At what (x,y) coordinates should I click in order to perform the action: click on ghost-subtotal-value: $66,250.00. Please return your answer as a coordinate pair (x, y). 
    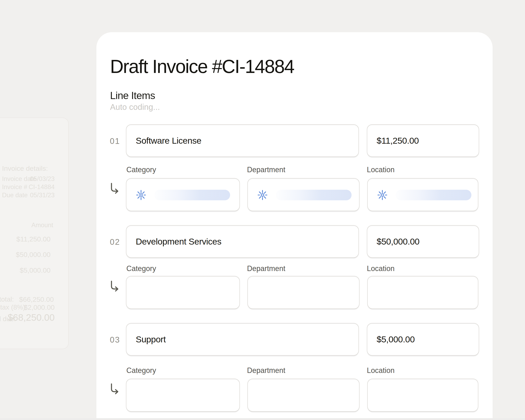
    Looking at the image, I should click on (37, 299).